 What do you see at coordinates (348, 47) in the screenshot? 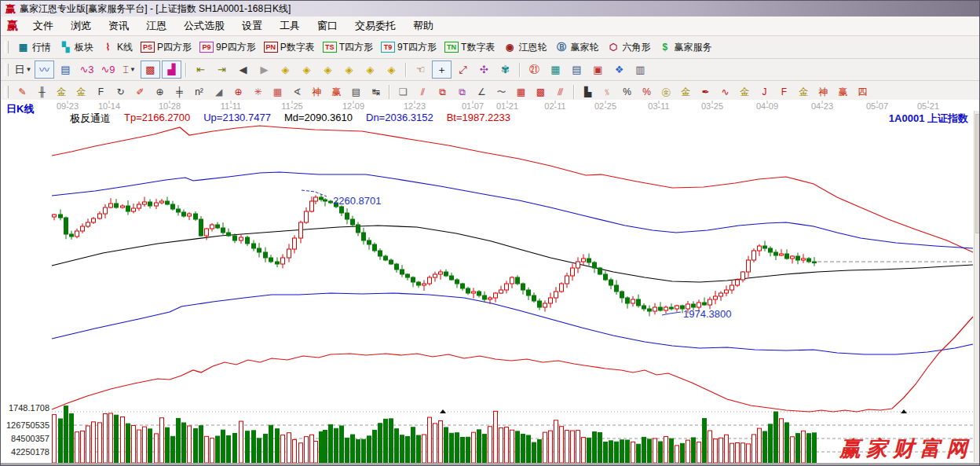
I see `t-square-button: TST四方形` at bounding box center [348, 47].